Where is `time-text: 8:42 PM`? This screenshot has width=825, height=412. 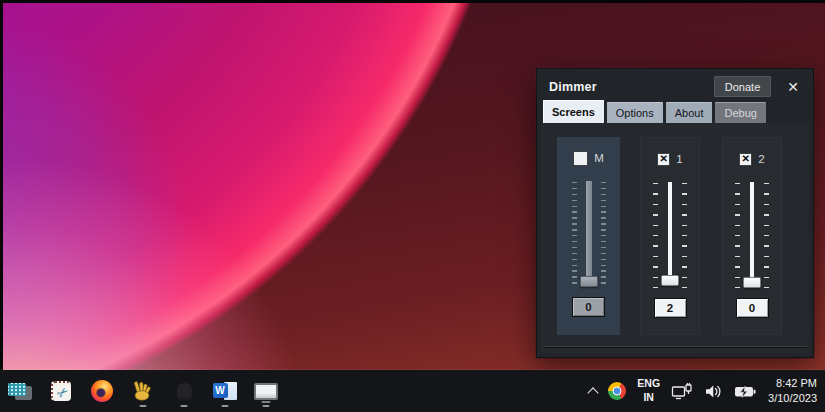 time-text: 8:42 PM is located at coordinates (792, 384).